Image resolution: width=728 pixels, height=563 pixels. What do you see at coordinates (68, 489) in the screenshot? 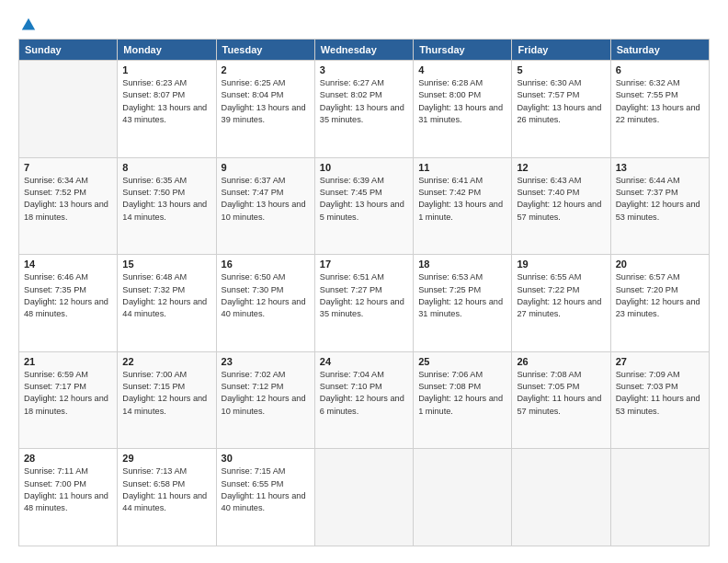
I see `cell-sun-info: Sunrise: 7:11 AMSunset: 7:00 PMDaylight:…` at bounding box center [68, 489].